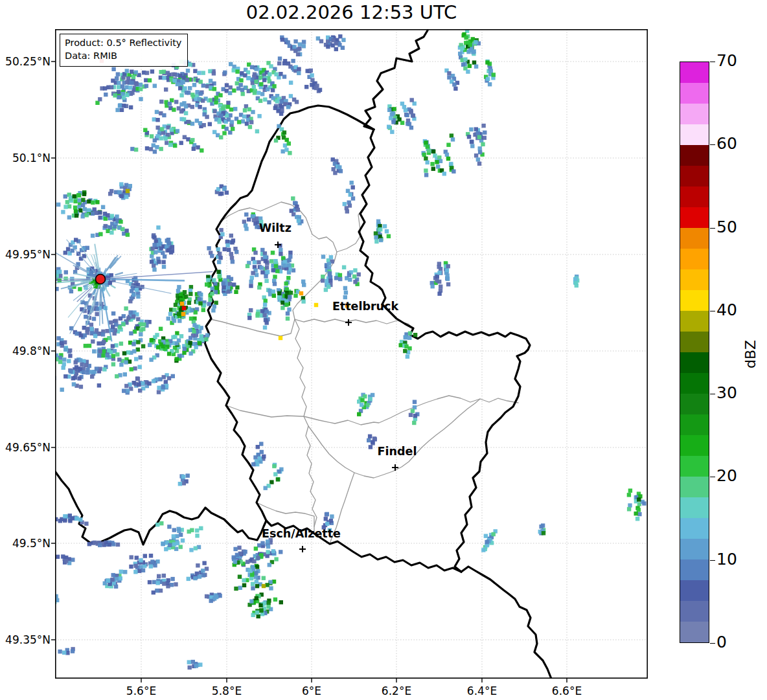 This screenshot has width=767, height=700. Describe the element at coordinates (727, 144) in the screenshot. I see `colorbar-tick-label: 60` at that location.